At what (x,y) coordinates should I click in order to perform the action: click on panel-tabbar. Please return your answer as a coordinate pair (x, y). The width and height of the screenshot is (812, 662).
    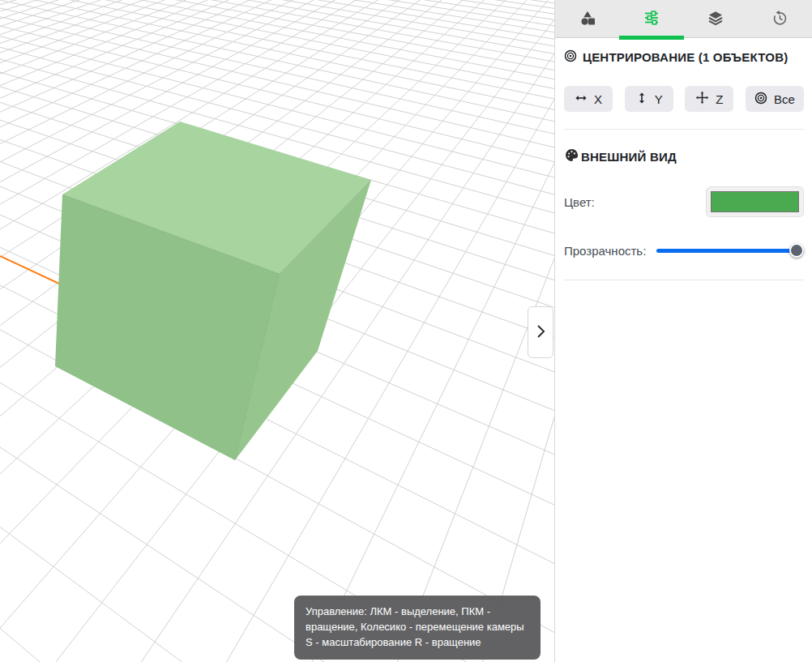
    Looking at the image, I should click on (684, 19).